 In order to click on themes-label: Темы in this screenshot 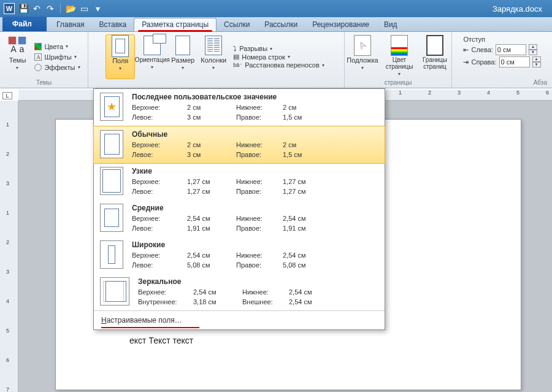, I will do `click(18, 60)`.